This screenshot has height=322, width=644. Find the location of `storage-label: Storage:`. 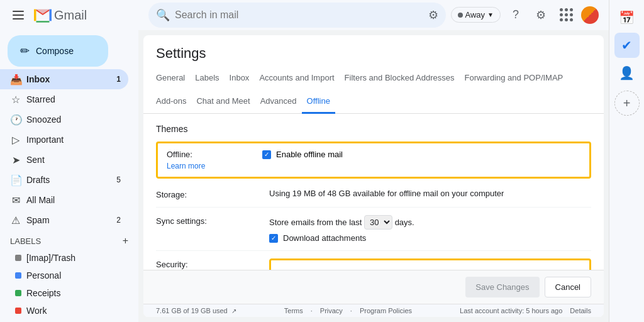

storage-label: Storage: is located at coordinates (206, 194).